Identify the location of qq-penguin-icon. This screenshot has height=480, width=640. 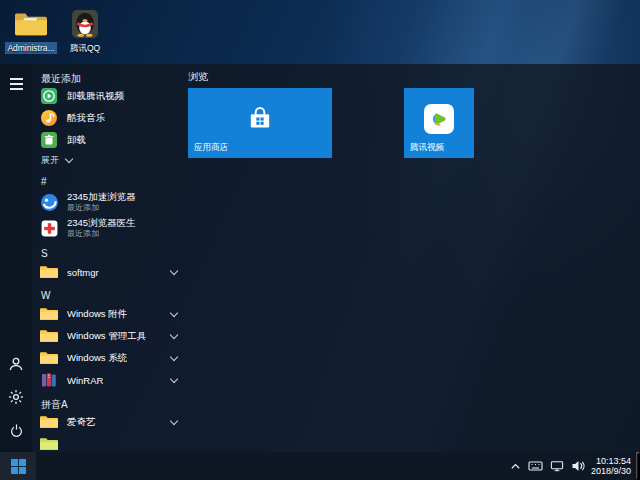
(85, 24).